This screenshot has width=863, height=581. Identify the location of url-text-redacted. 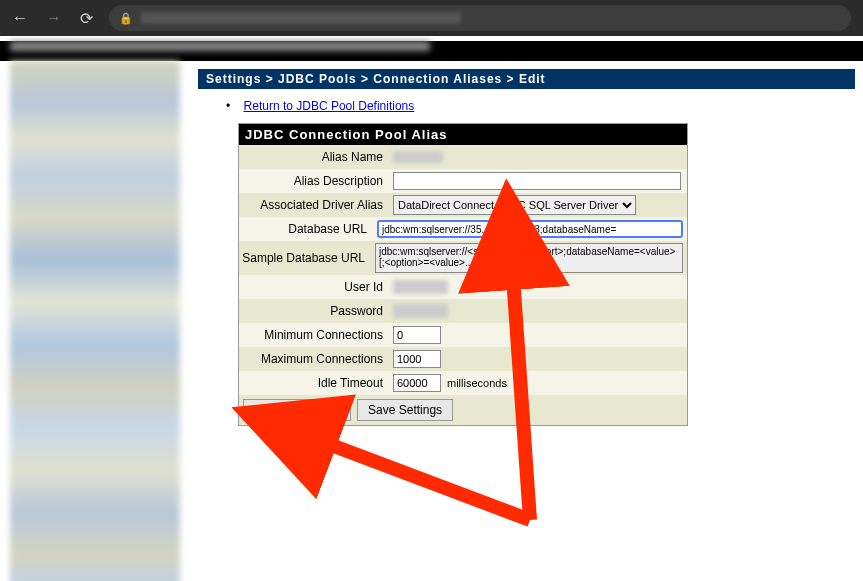
(301, 18).